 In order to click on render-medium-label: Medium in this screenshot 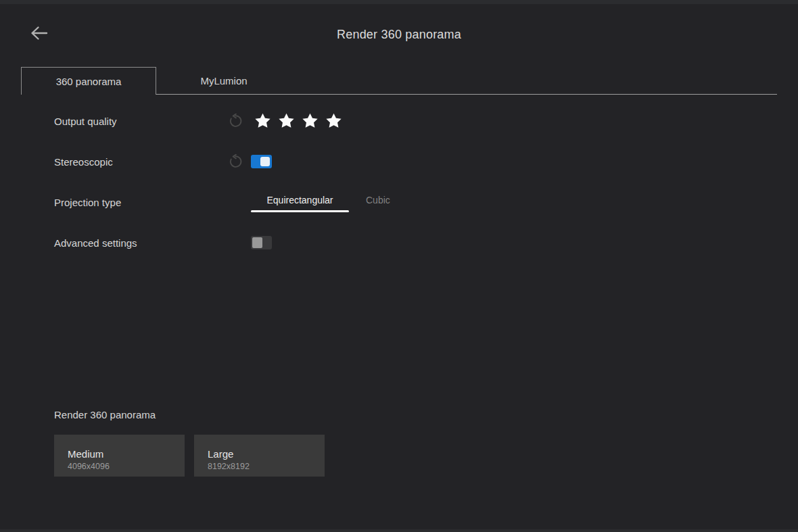, I will do `click(126, 454)`.